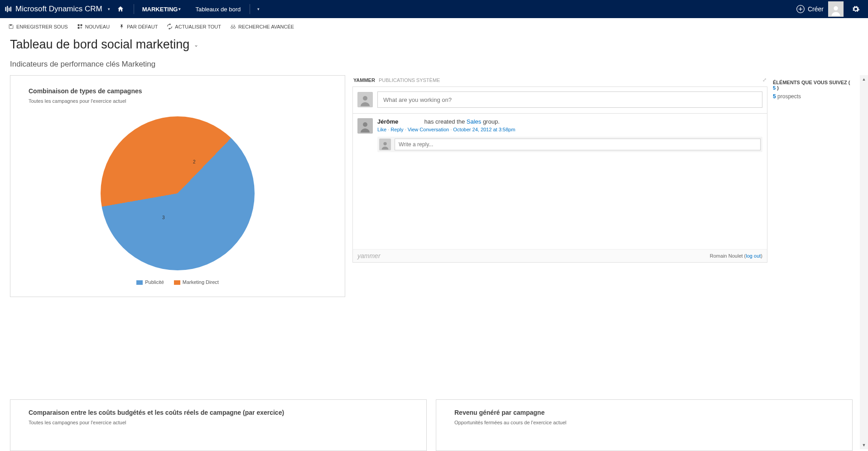  I want to click on nav-sub-caret-icon: ▾, so click(258, 9).